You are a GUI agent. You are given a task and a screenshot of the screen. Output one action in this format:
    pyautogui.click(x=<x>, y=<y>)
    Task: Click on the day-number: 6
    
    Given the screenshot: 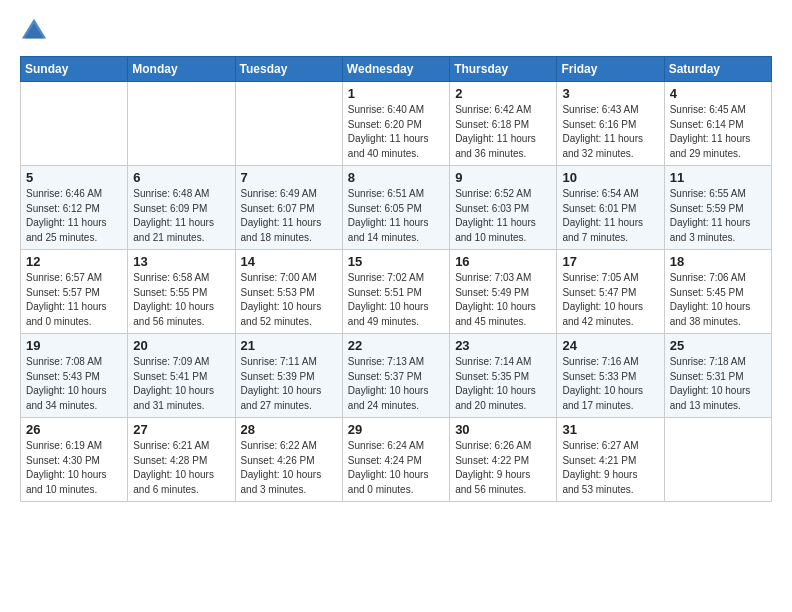 What is the action you would take?
    pyautogui.click(x=181, y=178)
    